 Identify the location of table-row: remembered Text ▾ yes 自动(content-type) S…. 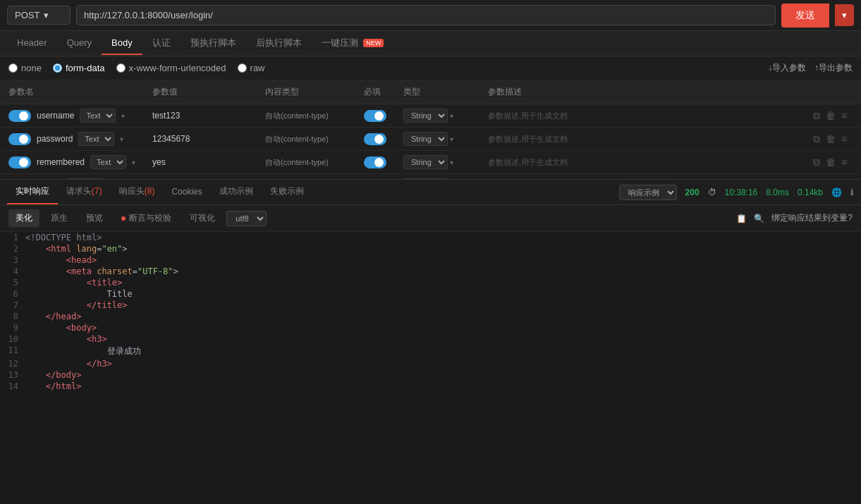
(430, 162).